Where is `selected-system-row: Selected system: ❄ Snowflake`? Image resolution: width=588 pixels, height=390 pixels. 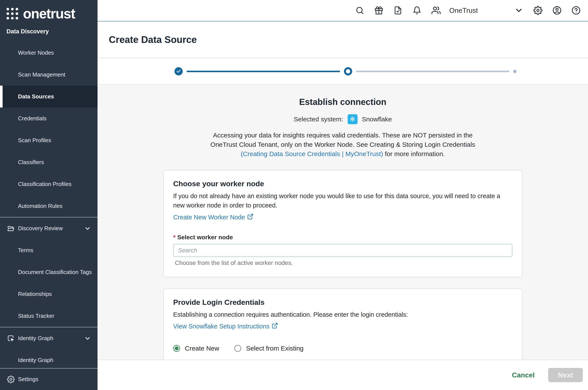
selected-system-row: Selected system: ❄ Snowflake is located at coordinates (343, 119).